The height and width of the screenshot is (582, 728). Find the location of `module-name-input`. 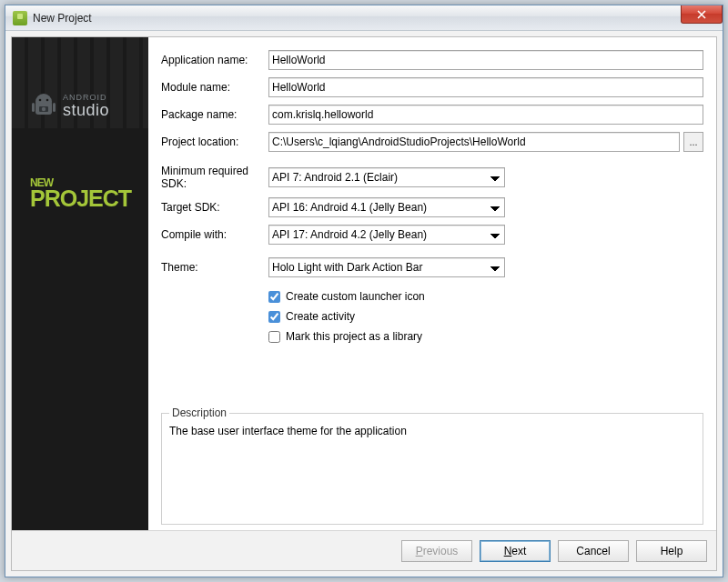

module-name-input is located at coordinates (486, 87).